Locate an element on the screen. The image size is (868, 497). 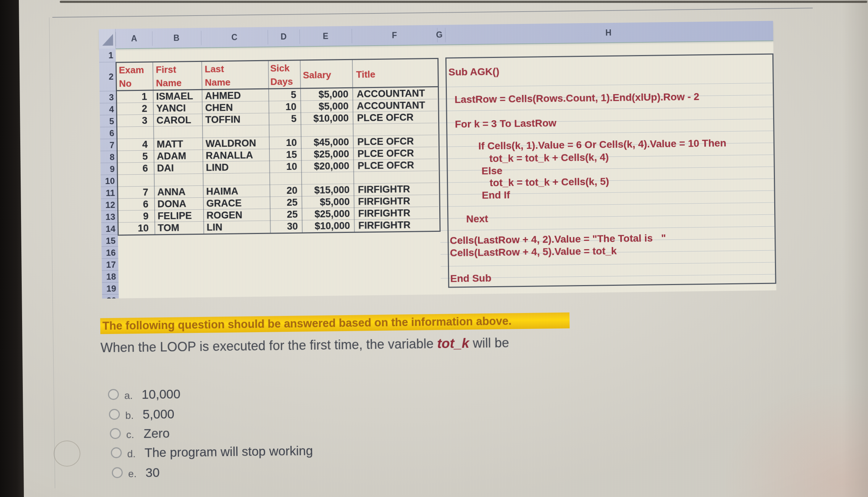
row-number: 14 is located at coordinates (109, 229).